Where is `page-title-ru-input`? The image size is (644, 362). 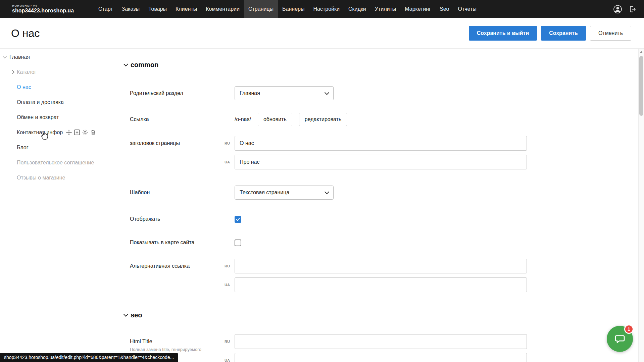
page-title-ru-input is located at coordinates (381, 143).